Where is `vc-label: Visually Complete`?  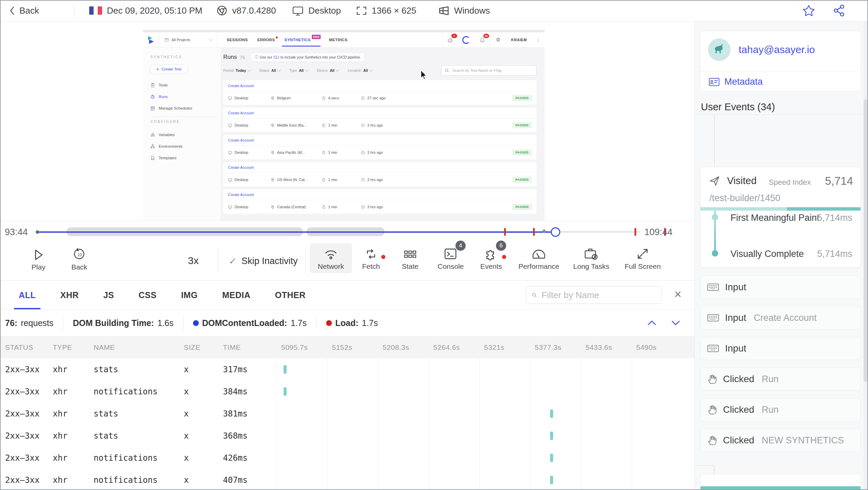
vc-label: Visually Complete is located at coordinates (767, 254).